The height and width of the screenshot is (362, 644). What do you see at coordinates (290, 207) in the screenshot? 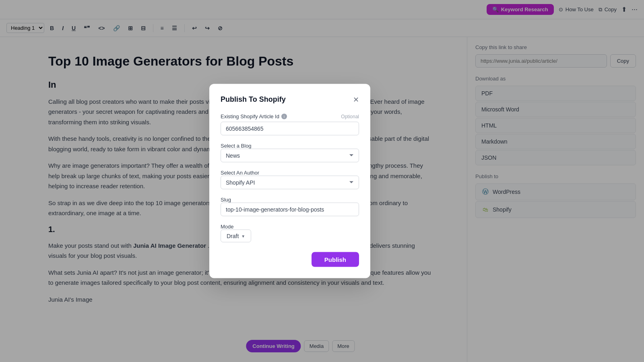
I see `slug-group: Slug` at bounding box center [290, 207].